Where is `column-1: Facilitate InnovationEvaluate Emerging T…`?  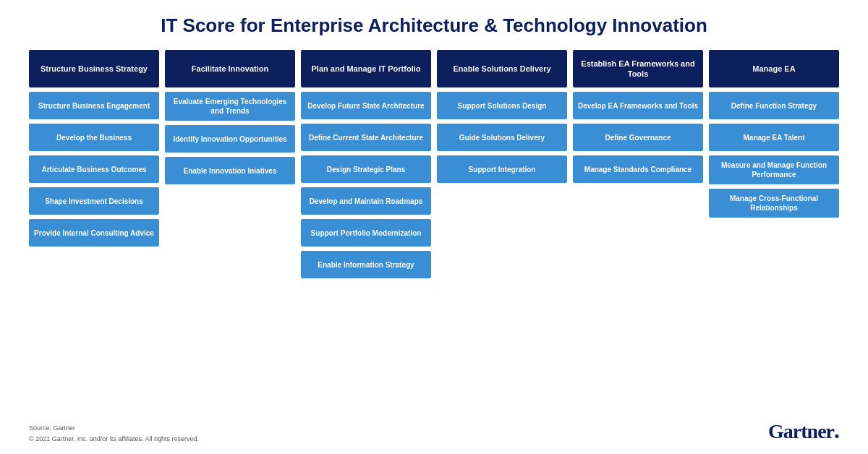
column-1: Facilitate InnovationEvaluate Emerging T… is located at coordinates (230, 231).